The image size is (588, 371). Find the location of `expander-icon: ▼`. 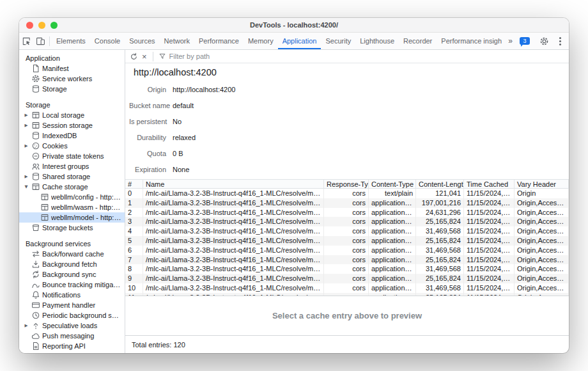

expander-icon: ▼ is located at coordinates (26, 187).